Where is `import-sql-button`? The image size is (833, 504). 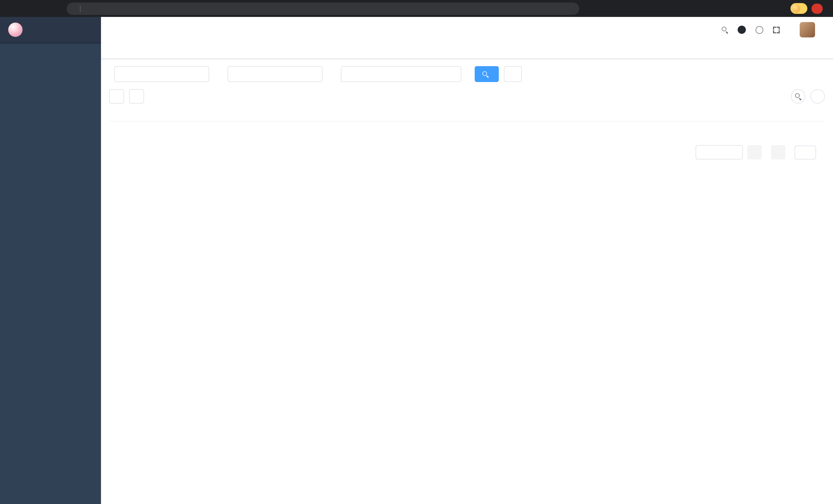
import-sql-button is located at coordinates (137, 96).